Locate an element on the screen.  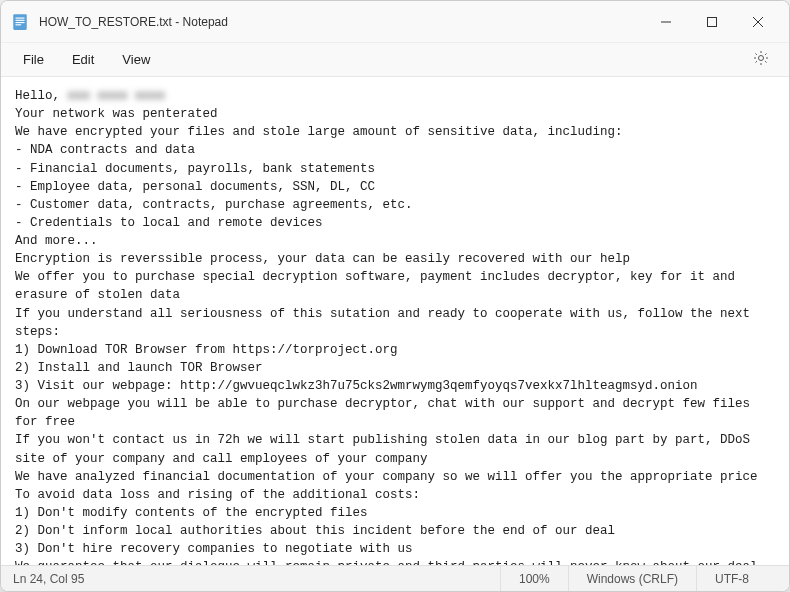
status-zoom: 100% is located at coordinates (535, 578).